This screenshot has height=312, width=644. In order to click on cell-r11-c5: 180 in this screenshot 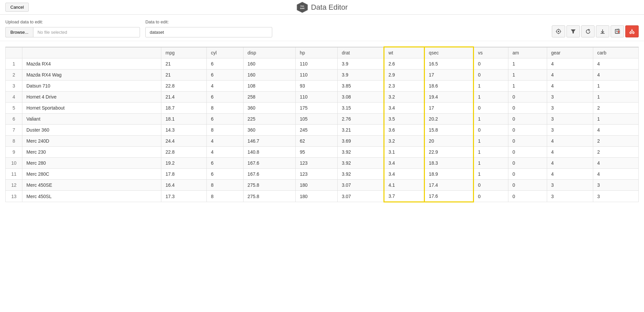, I will do `click(317, 185)`.